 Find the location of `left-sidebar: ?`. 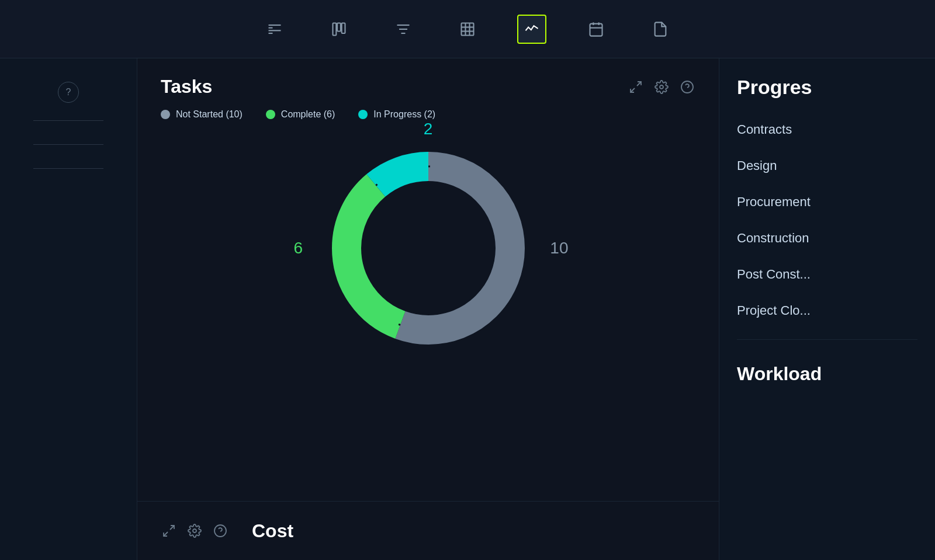

left-sidebar: ? is located at coordinates (69, 309).